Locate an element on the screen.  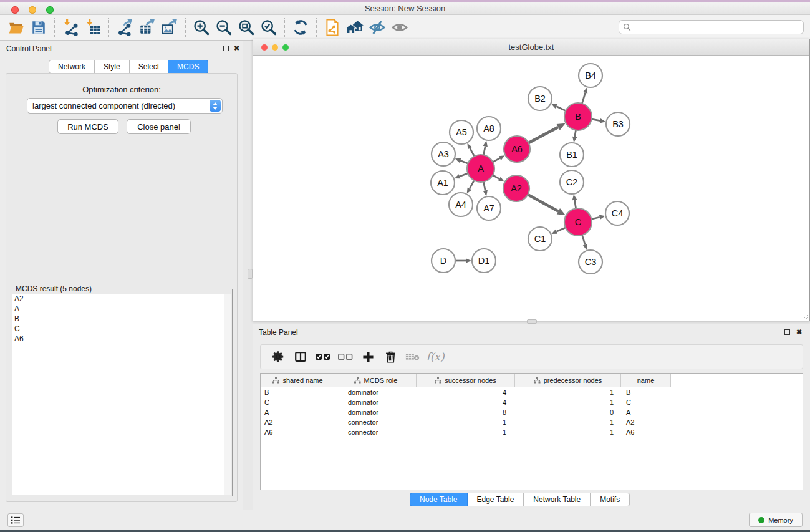
zoom-selected-button is located at coordinates (269, 27).